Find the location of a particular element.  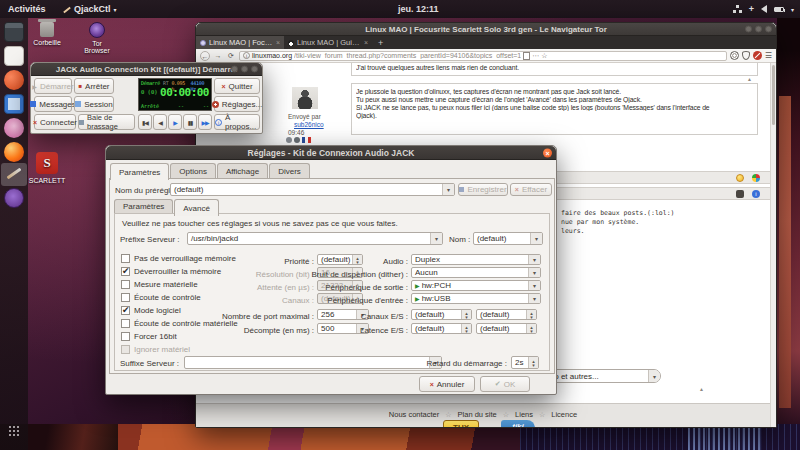

dock-tor-browser-icon is located at coordinates (14, 198).